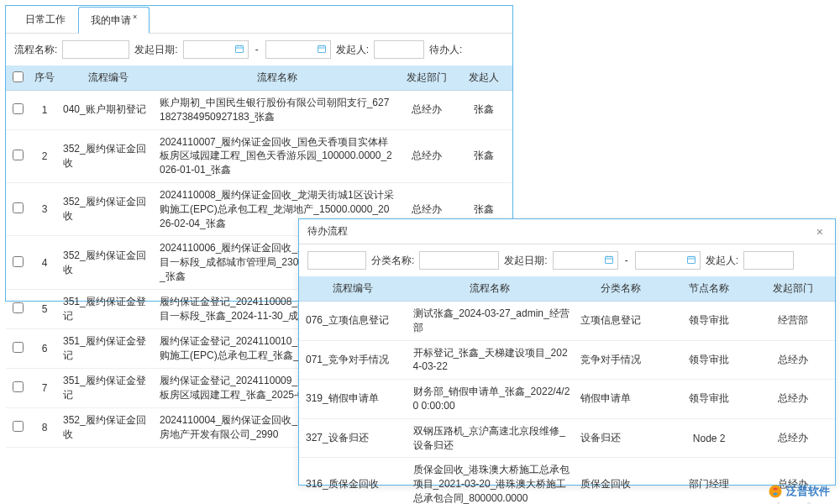 The image size is (840, 504). Describe the element at coordinates (108, 111) in the screenshot. I see `cell-code: 040_账户期初登记` at that location.